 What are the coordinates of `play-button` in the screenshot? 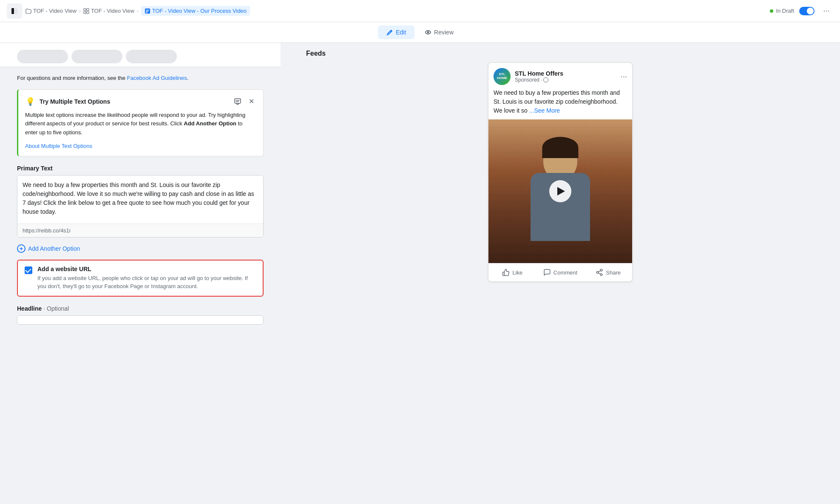 It's located at (560, 191).